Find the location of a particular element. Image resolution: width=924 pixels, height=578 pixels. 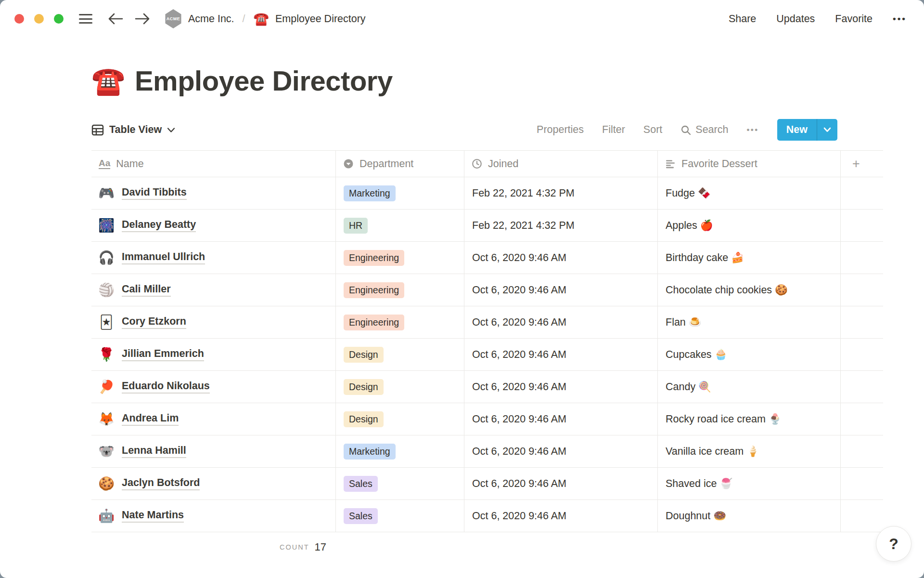

view-toolbar: Table View Properties Filter Sort Search… is located at coordinates (464, 130).